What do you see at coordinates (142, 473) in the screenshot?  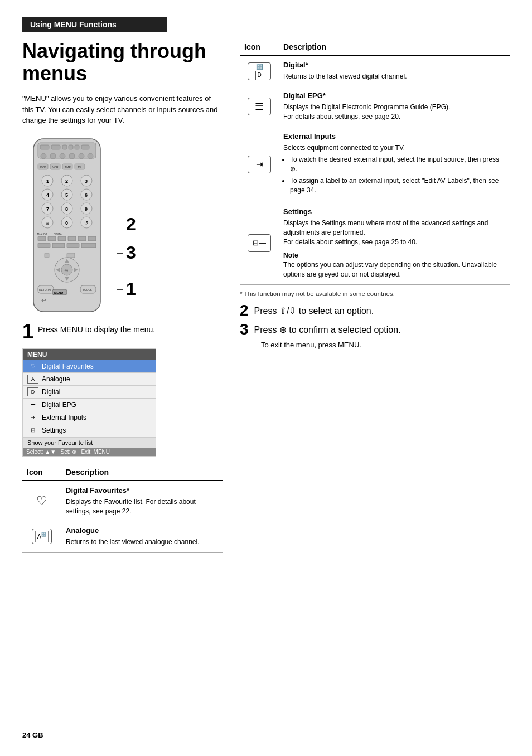 I see `table-bottom-col2-header: Description` at bounding box center [142, 473].